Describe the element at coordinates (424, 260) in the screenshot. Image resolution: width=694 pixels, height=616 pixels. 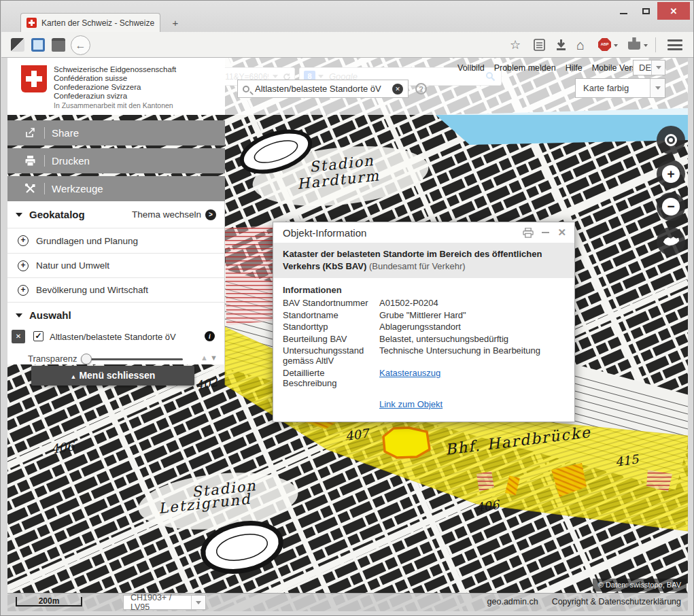
I see `popup-layer-title: Kataster der belasteten Standorte im Ber…` at that location.